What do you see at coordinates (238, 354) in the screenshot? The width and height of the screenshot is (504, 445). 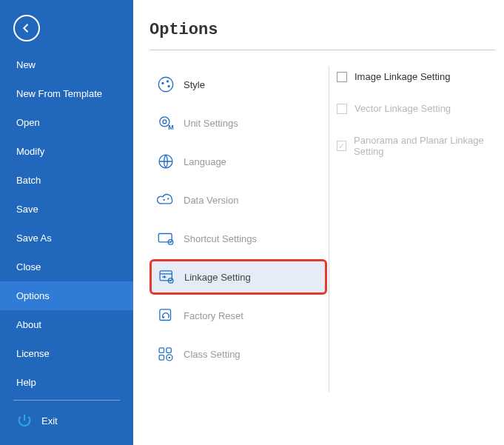 I see `option-class-setting: Class Setting` at bounding box center [238, 354].